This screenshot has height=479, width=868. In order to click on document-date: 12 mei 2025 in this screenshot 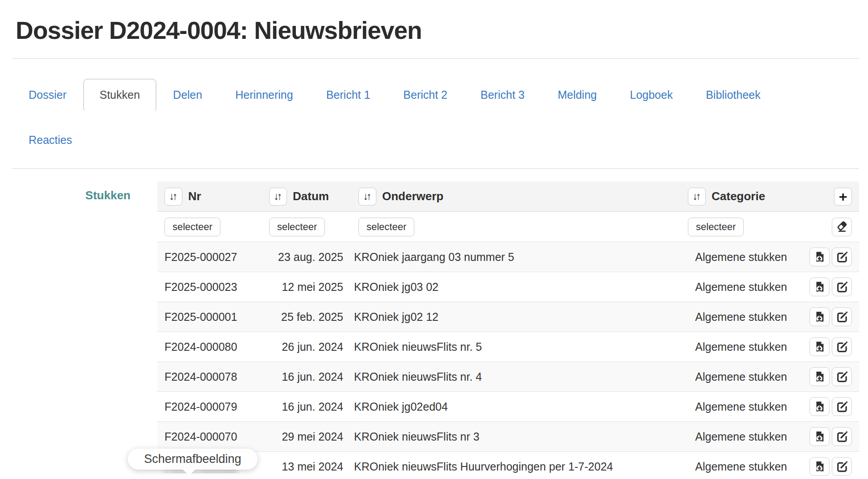, I will do `click(312, 287)`.